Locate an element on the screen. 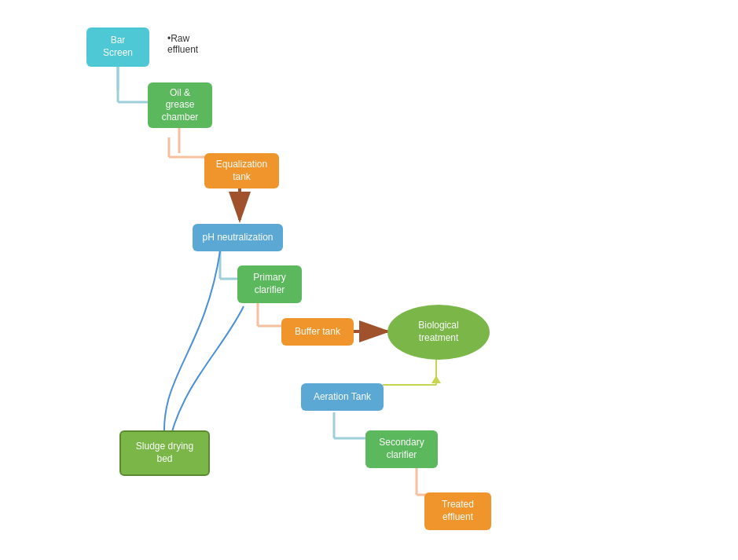  raw-effluent-label: •Raweffluent is located at coordinates (182, 44).